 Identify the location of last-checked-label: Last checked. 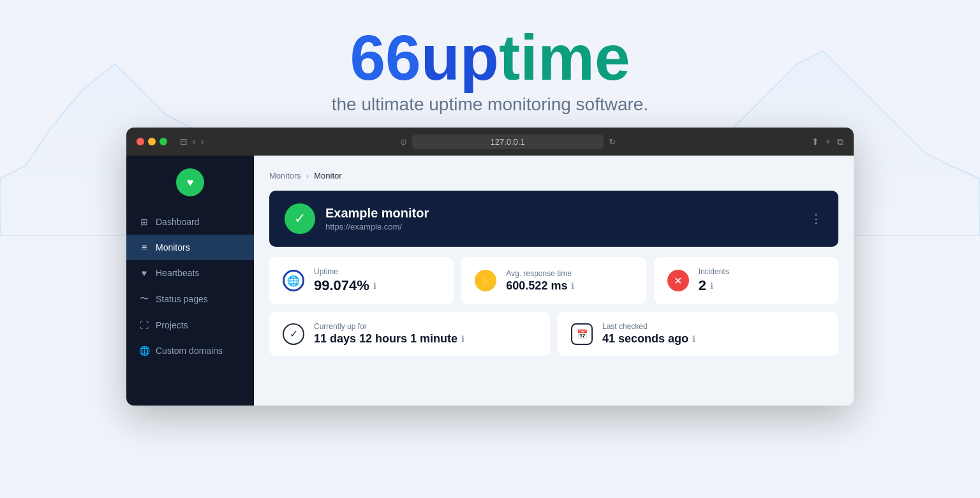
(714, 326).